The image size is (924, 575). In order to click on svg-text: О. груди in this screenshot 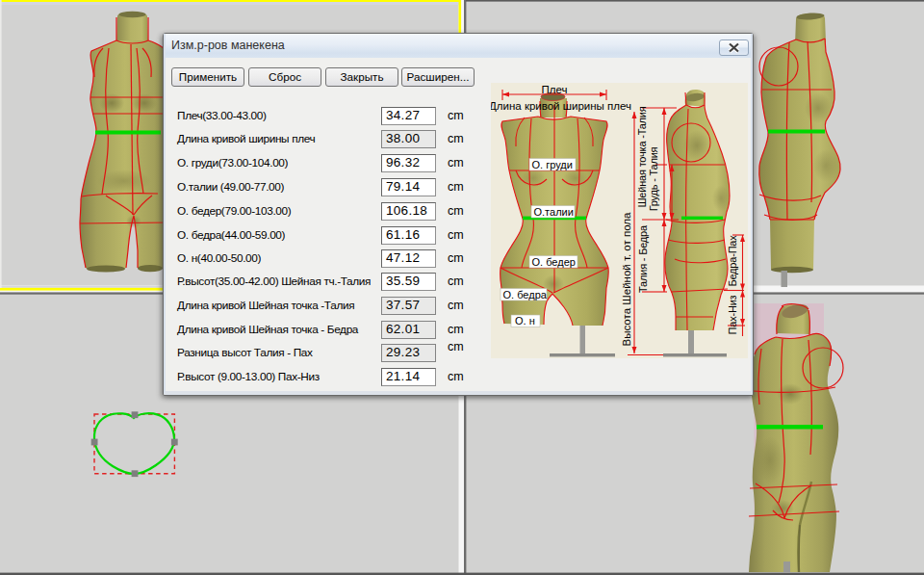, I will do `click(552, 165)`.